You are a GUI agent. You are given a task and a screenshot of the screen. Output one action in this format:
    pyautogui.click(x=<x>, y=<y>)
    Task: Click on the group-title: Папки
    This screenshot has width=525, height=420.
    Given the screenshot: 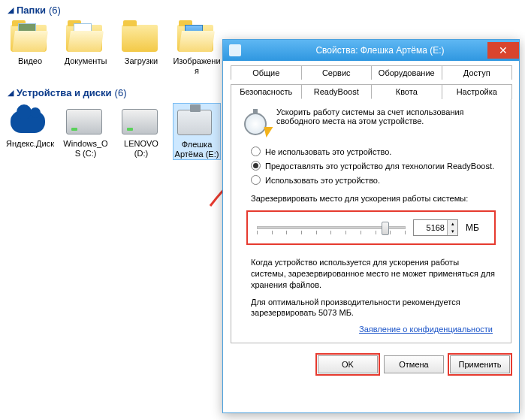 What is the action you would take?
    pyautogui.click(x=32, y=11)
    